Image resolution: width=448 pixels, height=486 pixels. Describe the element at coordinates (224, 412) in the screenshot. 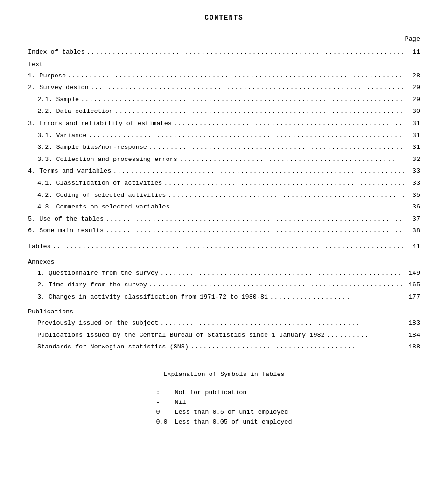

I see `explanation-row-2: 0Less than 0.5 of unit employed` at that location.